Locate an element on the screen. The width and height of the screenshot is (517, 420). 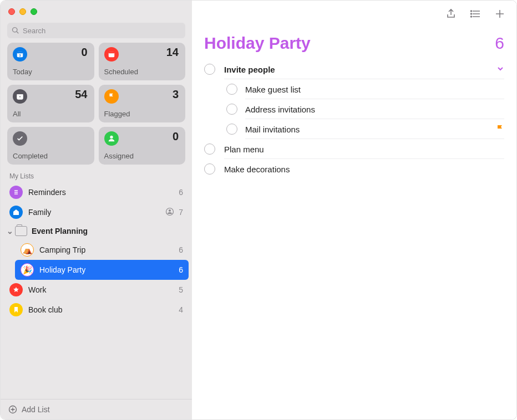
window-traffic-lights is located at coordinates (97, 9).